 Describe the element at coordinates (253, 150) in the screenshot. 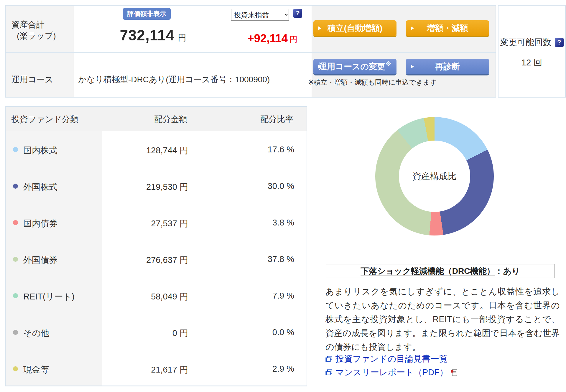

I see `allocation-ratio: 17.6 %` at that location.